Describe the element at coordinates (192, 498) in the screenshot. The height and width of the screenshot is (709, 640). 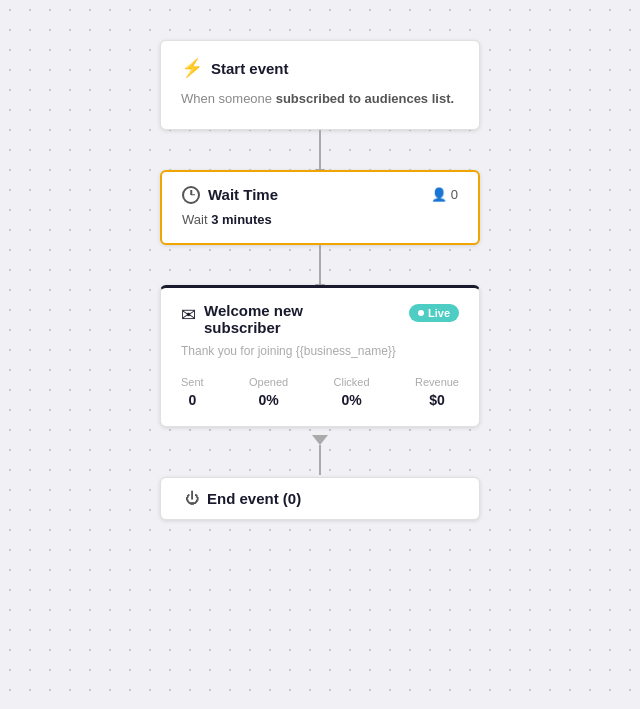
I see `power-icon: ⏻` at that location.